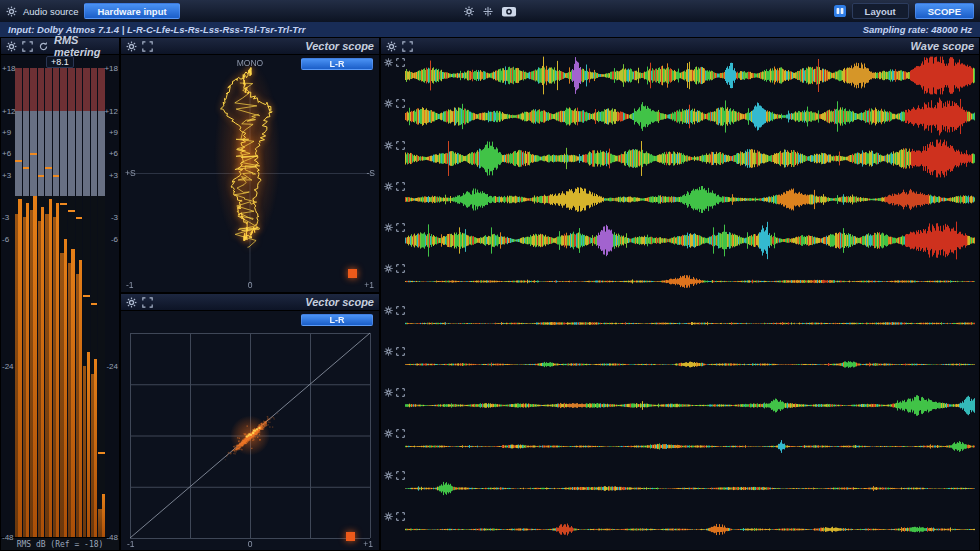 The image size is (980, 551). Describe the element at coordinates (250, 165) in the screenshot. I see `vector-scope-panel-top: Vector scope L-R MONO +S -S -1 0 +1` at that location.